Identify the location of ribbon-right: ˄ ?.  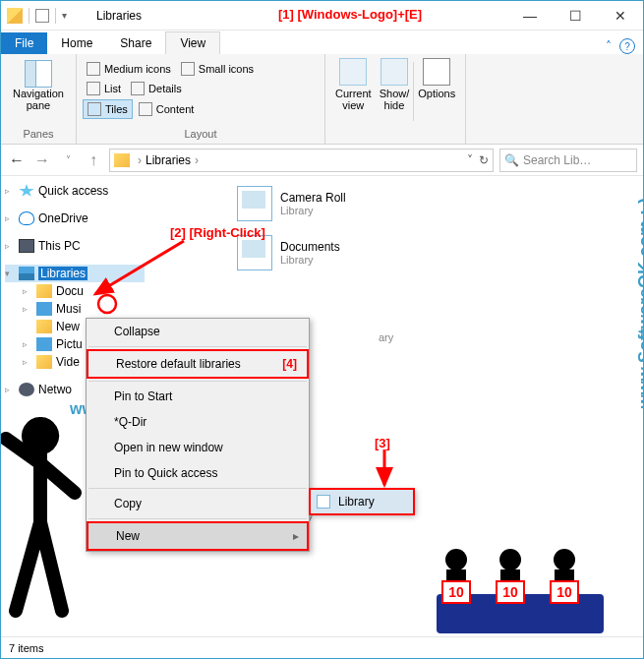
(624, 46).